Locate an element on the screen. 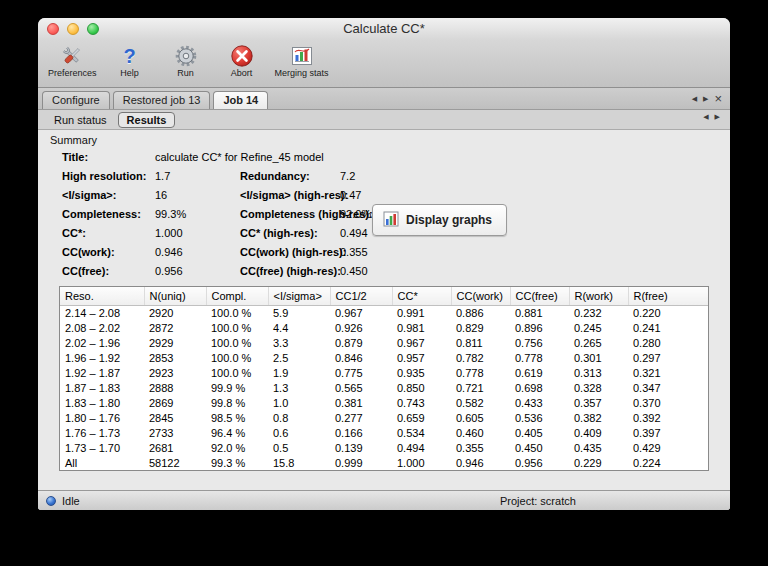  table-cell: 0.605 is located at coordinates (480, 418).